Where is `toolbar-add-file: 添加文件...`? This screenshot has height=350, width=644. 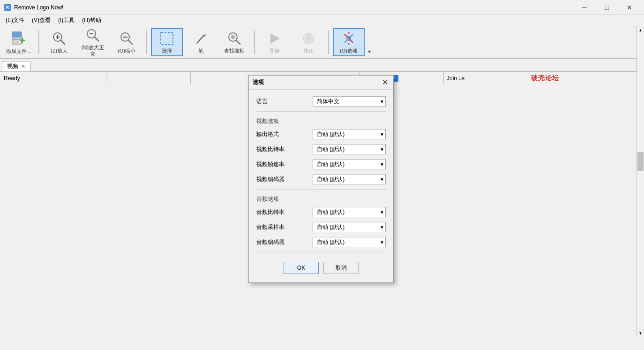 toolbar-add-file: 添加文件... is located at coordinates (19, 42).